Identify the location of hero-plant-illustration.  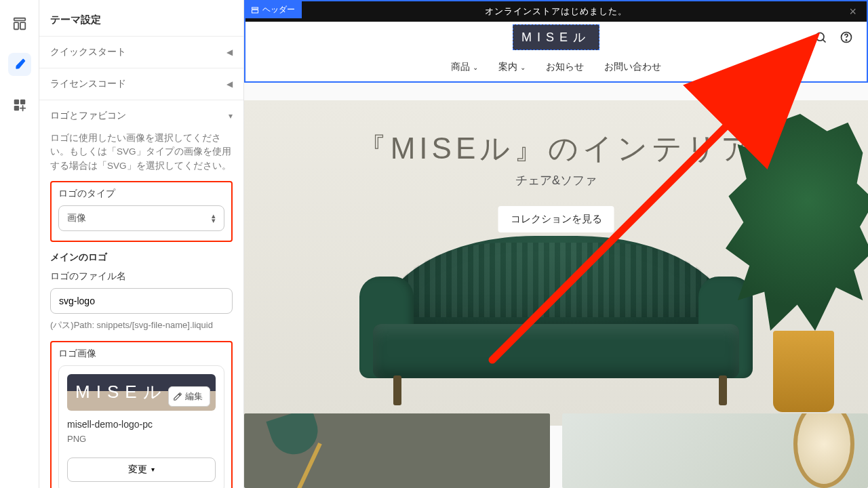
(797, 263).